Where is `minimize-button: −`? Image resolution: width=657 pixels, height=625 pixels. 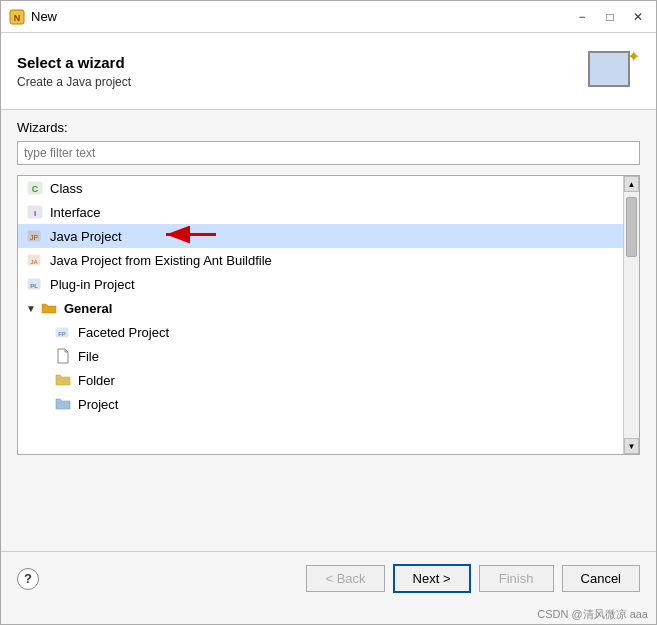 minimize-button: − is located at coordinates (582, 17).